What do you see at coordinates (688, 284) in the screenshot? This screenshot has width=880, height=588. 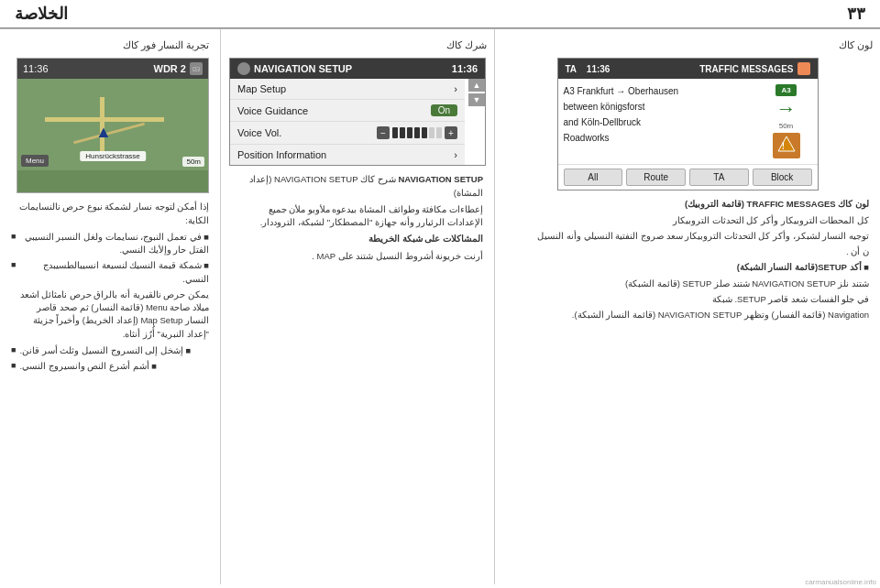 I see `right-text-line-6: شتند نلز NAVIGATION SETUP شتند صلز SETUP…` at bounding box center [688, 284].